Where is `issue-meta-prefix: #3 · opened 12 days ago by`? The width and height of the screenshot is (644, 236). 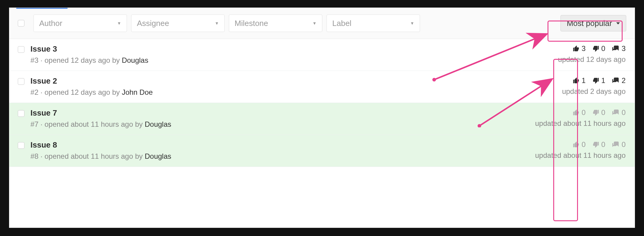 issue-meta-prefix: #3 · opened 12 days ago by is located at coordinates (76, 60).